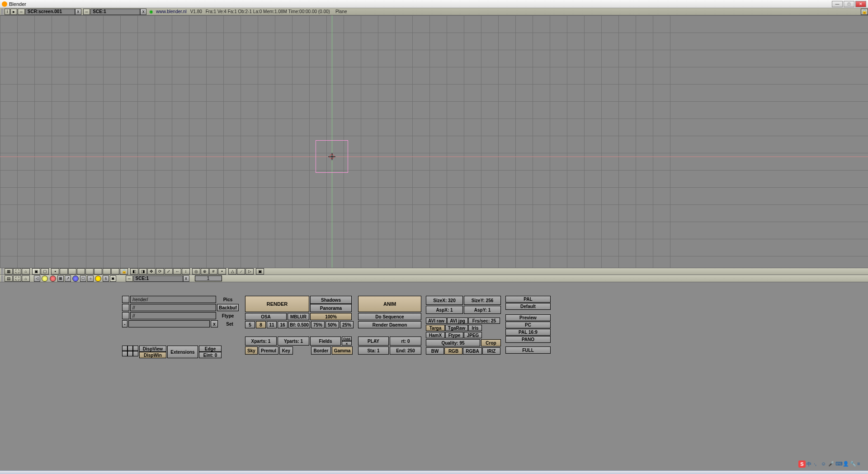 This screenshot has width=868, height=474. What do you see at coordinates (373, 341) in the screenshot?
I see `play-button: PLAY` at bounding box center [373, 341].